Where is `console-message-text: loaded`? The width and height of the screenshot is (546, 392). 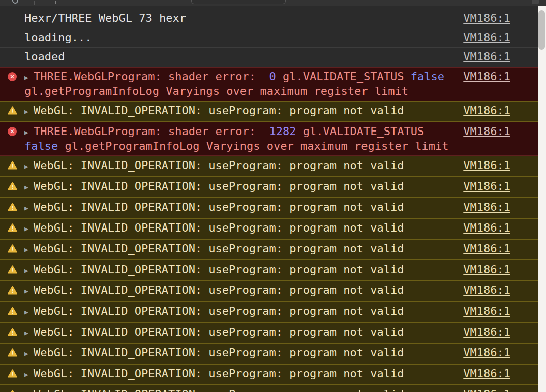
console-message-text: loaded is located at coordinates (241, 57).